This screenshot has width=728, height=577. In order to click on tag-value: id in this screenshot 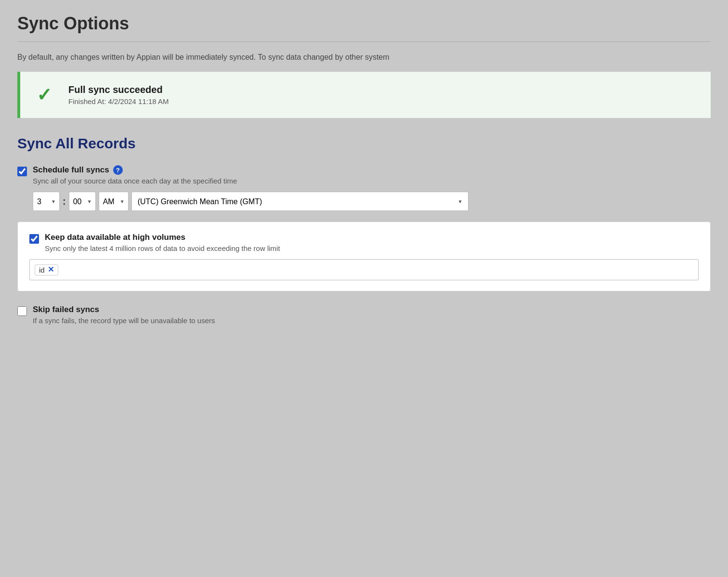, I will do `click(42, 270)`.